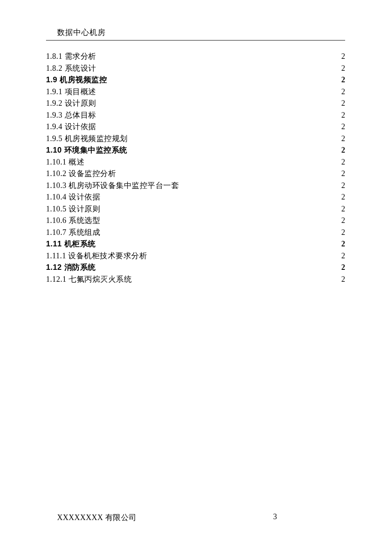  What do you see at coordinates (196, 174) in the screenshot?
I see `toc-entry: 1.10.2 设备监控分析2` at bounding box center [196, 174].